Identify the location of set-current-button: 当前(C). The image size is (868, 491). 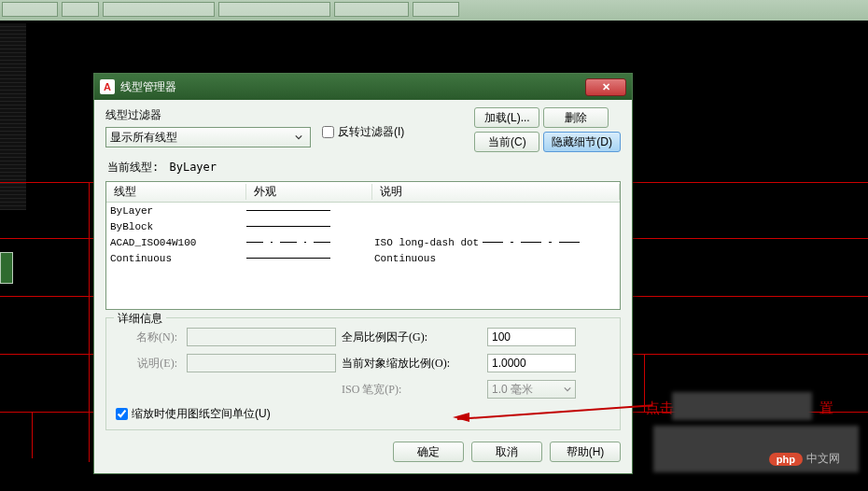
(507, 142).